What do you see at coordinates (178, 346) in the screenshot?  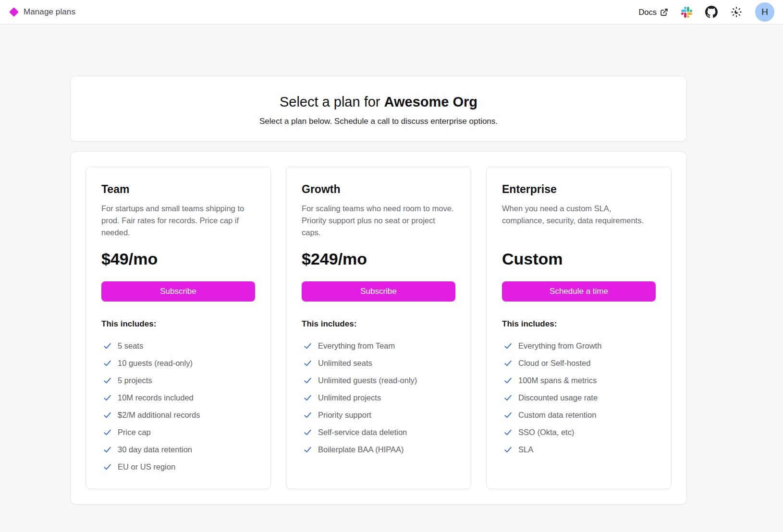 I see `feature-item: 5 seats` at bounding box center [178, 346].